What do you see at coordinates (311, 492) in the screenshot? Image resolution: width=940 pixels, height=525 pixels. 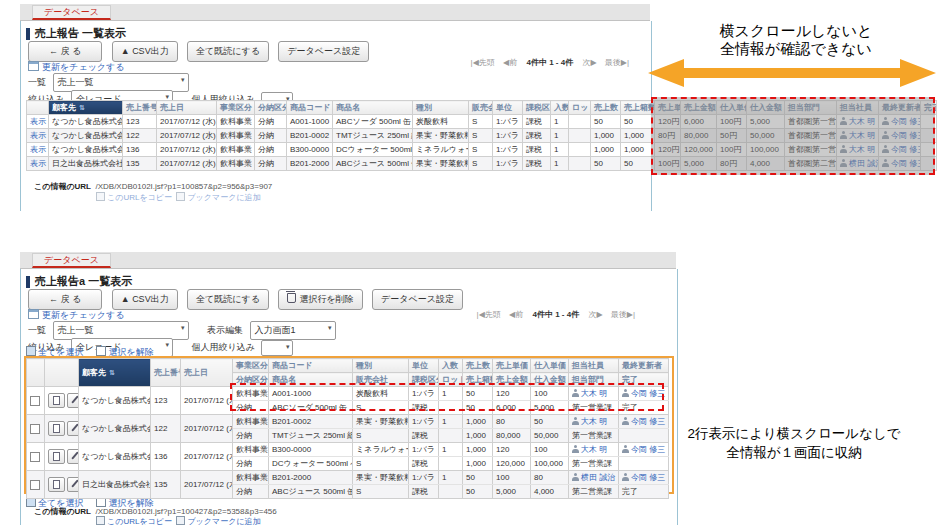 I see `table-cell: ABCジュース 500ml 缶` at bounding box center [311, 492].